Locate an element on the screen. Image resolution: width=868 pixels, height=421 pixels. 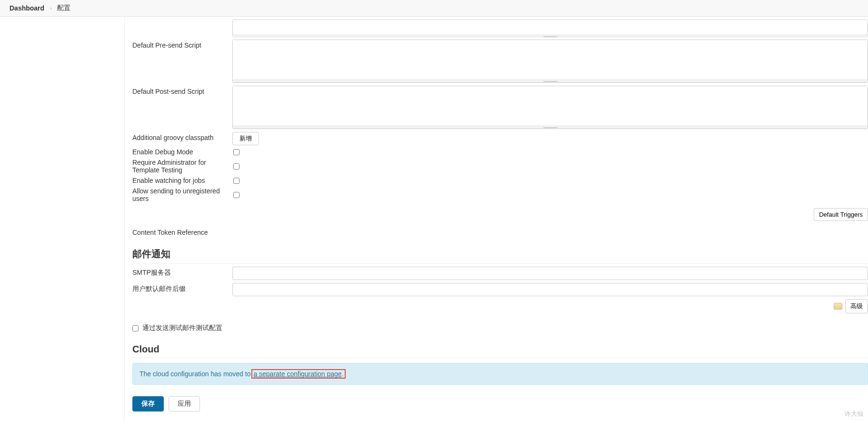
pre-send-label: Default Pre-send Script is located at coordinates (182, 44).